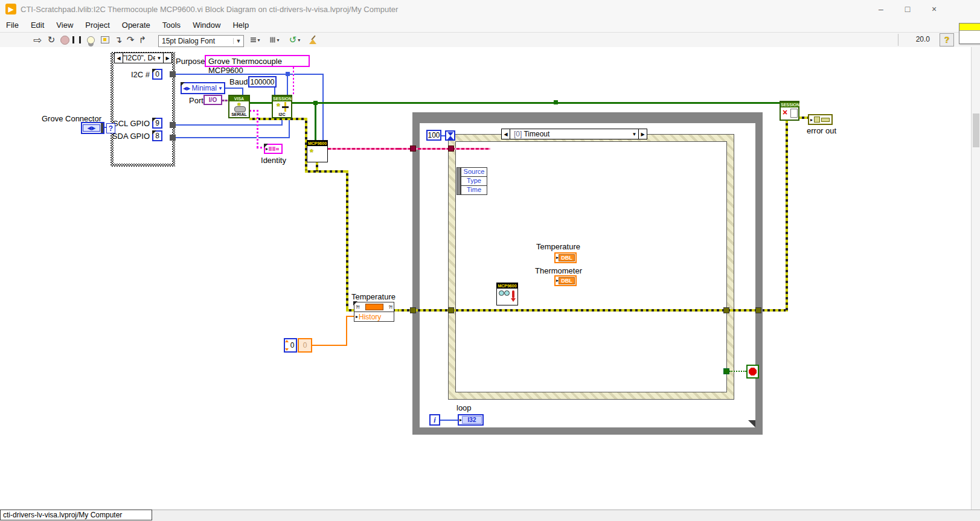 This screenshot has height=521, width=980. I want to click on case-selector: ◀ "I2C0", Default ▼ ▶, so click(143, 58).